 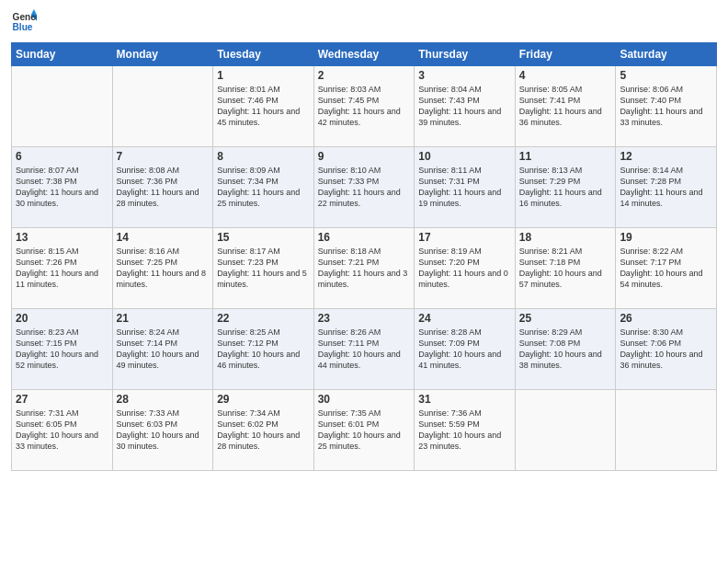 I want to click on day-info: Sunrise: 7:35 AM Sunset: 6:01 PM Dayligh…, so click(x=364, y=431).